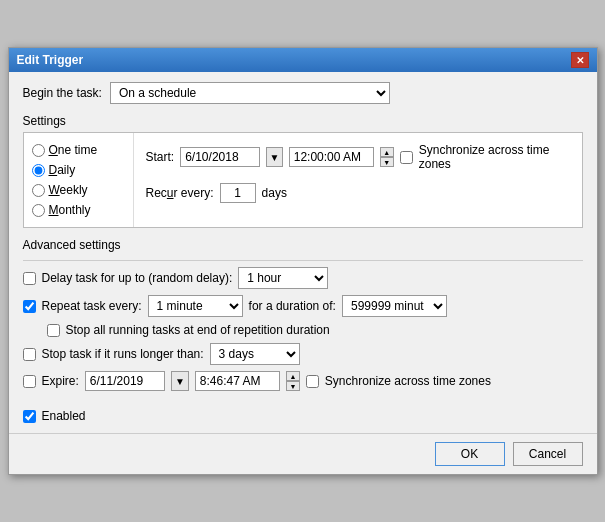  What do you see at coordinates (470, 454) in the screenshot?
I see `ok-button: OK` at bounding box center [470, 454].